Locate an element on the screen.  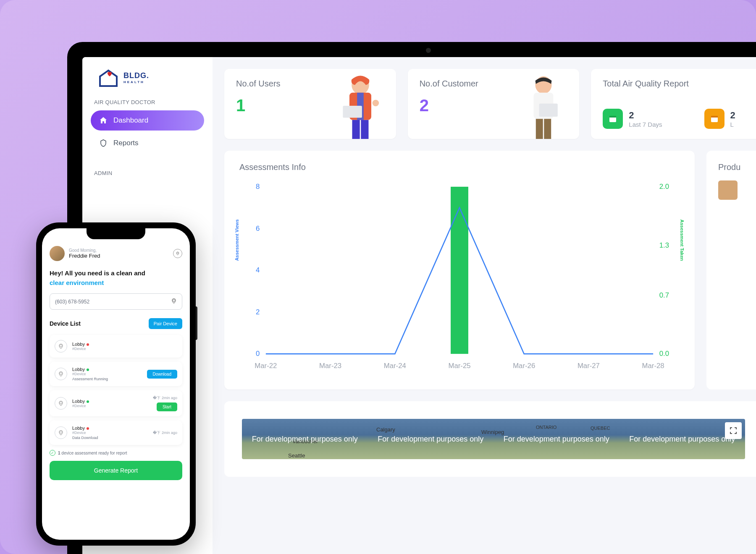
device-info: Lobby #Device Data Download is located at coordinates (110, 433).